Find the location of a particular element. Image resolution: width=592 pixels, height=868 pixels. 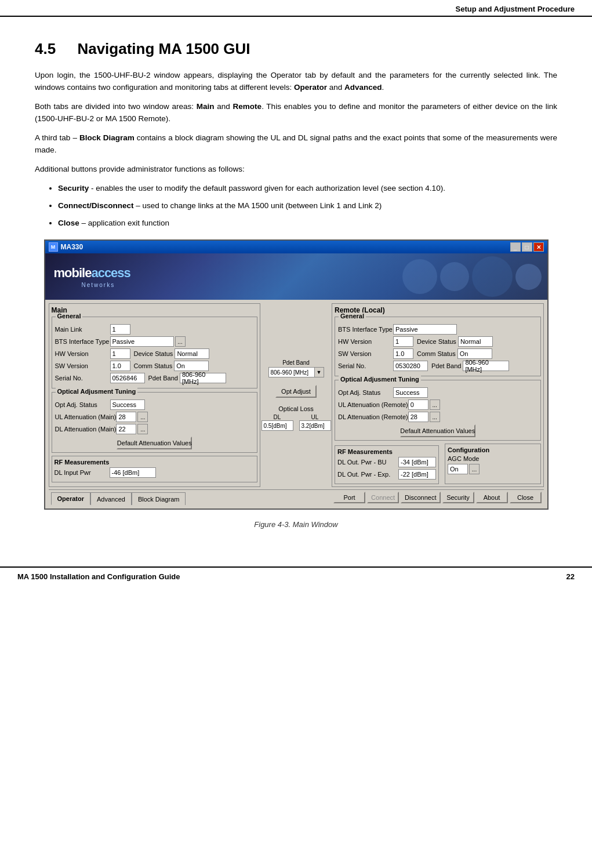

bullet-close: Close – application exit function is located at coordinates (307, 223).